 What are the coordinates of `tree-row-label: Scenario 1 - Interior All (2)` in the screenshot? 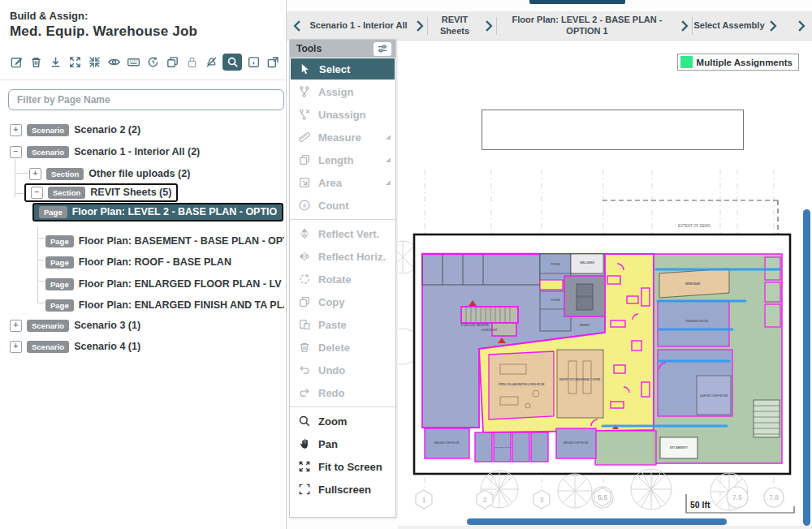 It's located at (136, 152).